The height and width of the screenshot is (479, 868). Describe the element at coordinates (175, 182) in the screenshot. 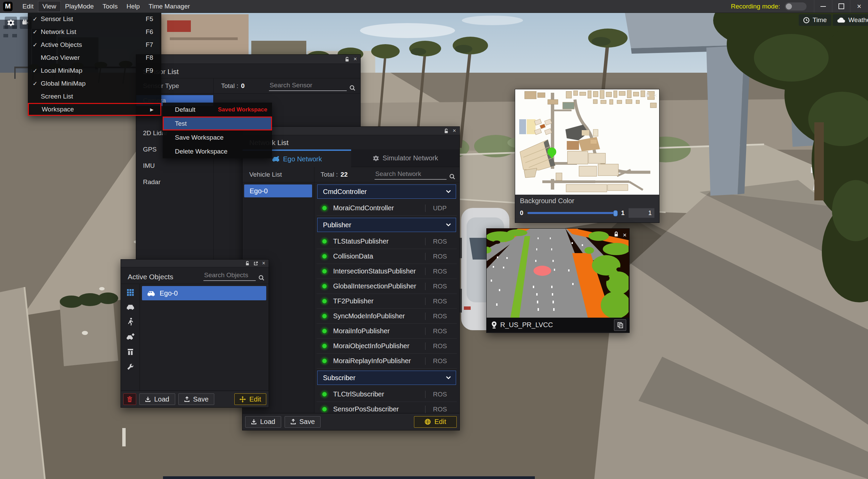

I see `sensor-type-radar: Radar` at that location.